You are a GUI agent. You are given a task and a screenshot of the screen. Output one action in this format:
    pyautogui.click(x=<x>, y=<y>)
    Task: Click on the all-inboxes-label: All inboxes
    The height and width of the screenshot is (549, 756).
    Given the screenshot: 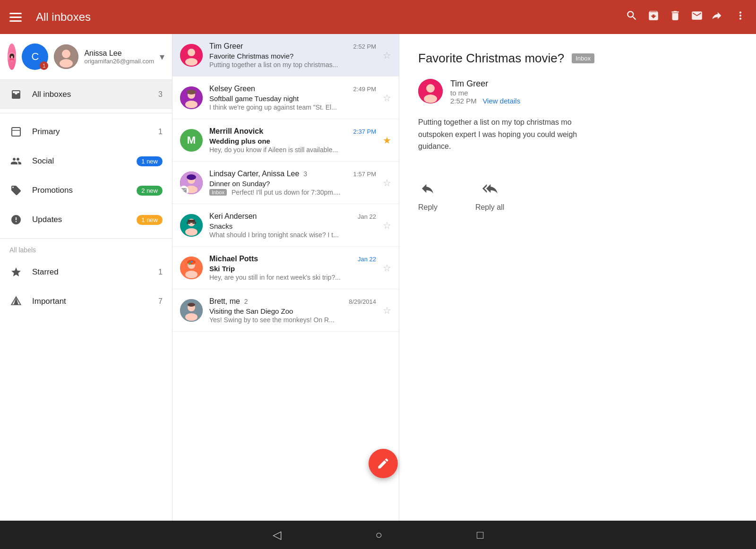 What is the action you would take?
    pyautogui.click(x=91, y=94)
    